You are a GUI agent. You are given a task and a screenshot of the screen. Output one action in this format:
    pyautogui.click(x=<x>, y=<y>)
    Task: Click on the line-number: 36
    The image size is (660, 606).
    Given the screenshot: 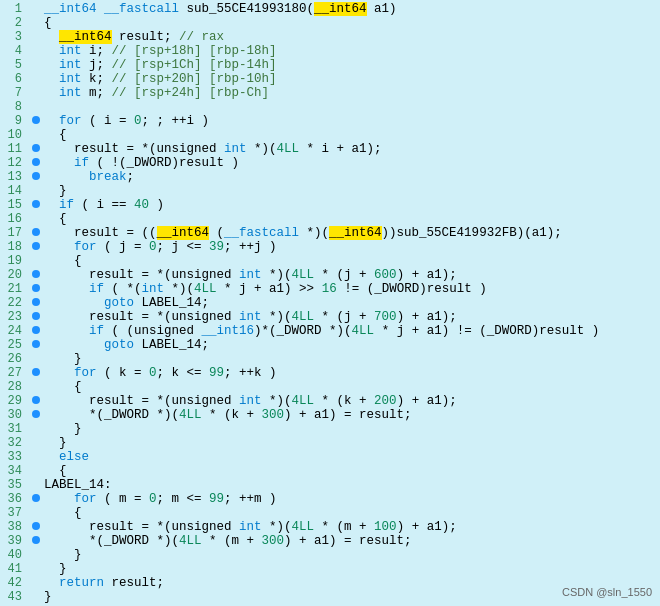 What is the action you would take?
    pyautogui.click(x=14, y=499)
    